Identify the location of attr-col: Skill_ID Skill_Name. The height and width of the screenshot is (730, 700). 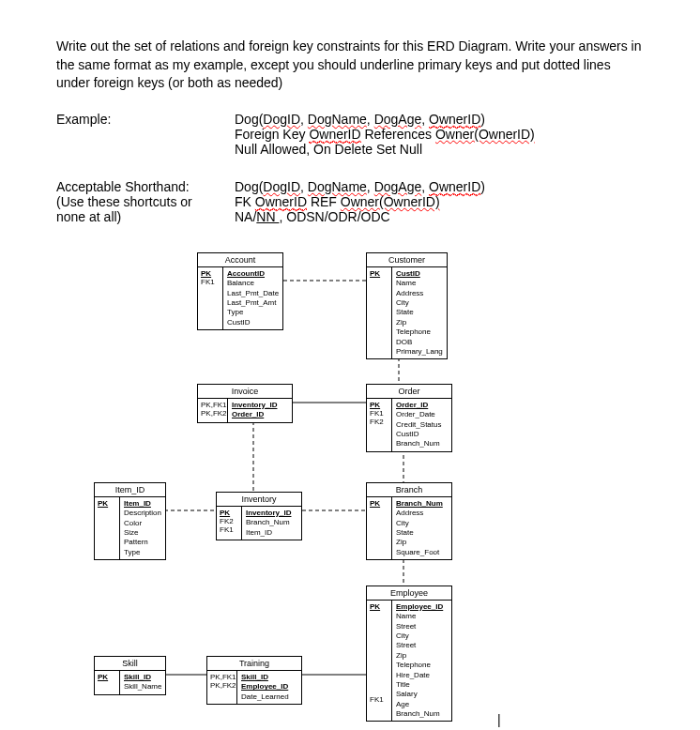
(152, 683).